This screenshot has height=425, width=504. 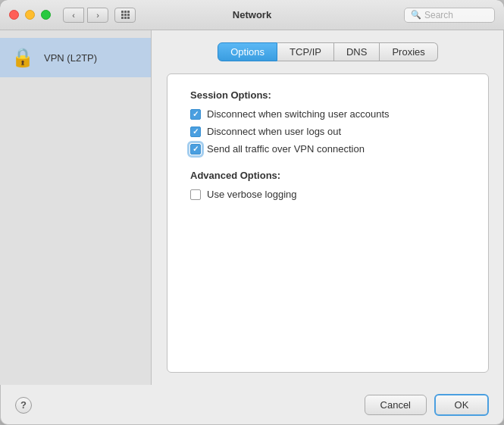 What do you see at coordinates (30, 15) in the screenshot?
I see `traffic-lights` at bounding box center [30, 15].